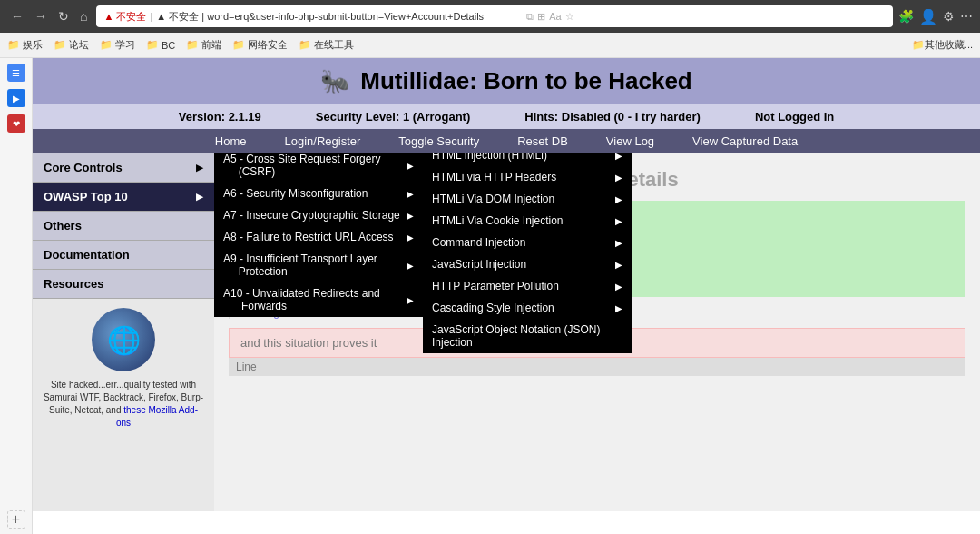  Describe the element at coordinates (260, 45) in the screenshot. I see `bookmark-security: 网络安全` at that location.